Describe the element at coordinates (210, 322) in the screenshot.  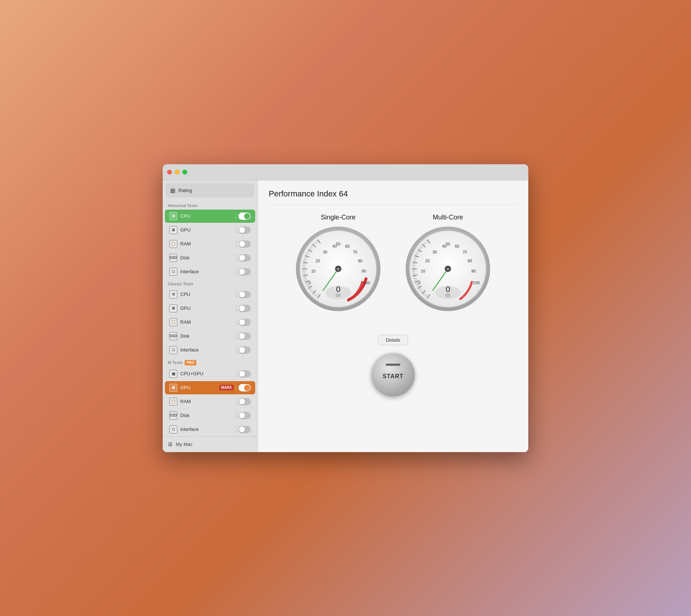
I see `sidebar-item-cls-ram: 📋 RAM` at that location.